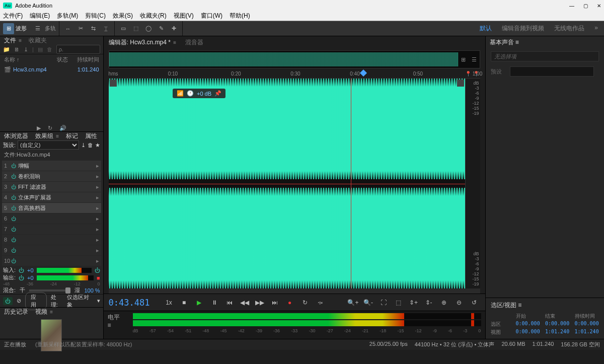 The height and width of the screenshot is (364, 604). What do you see at coordinates (16, 136) in the screenshot?
I see `tab-media-browser: 体浏览器` at bounding box center [16, 136].